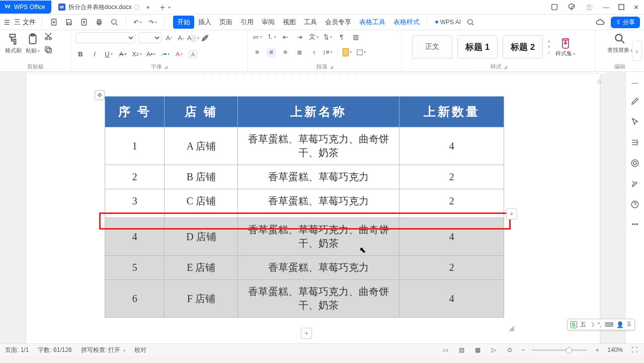 The image size is (644, 363). I want to click on table-cell: D 店铺, so click(201, 237).